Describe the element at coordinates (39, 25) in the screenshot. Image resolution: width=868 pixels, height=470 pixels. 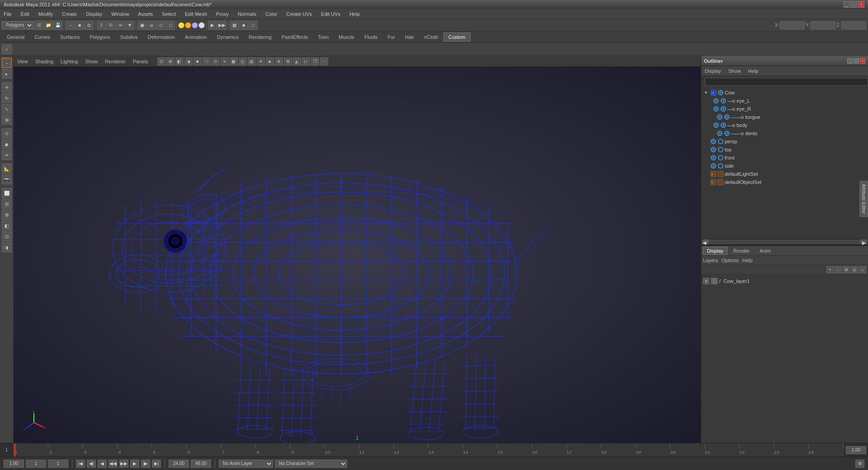
I see `new-scene-button: ☵` at that location.